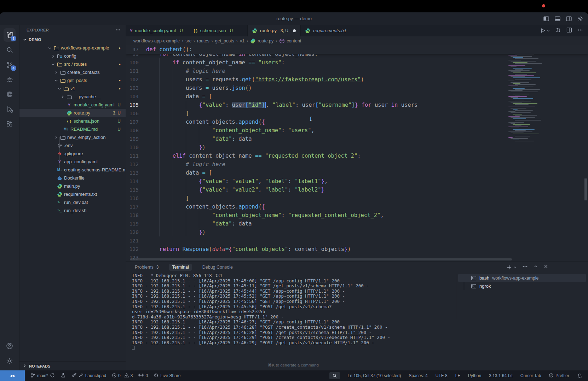 The height and width of the screenshot is (381, 588). What do you see at coordinates (335, 376) in the screenshot?
I see `terminal-search-button` at bounding box center [335, 376].